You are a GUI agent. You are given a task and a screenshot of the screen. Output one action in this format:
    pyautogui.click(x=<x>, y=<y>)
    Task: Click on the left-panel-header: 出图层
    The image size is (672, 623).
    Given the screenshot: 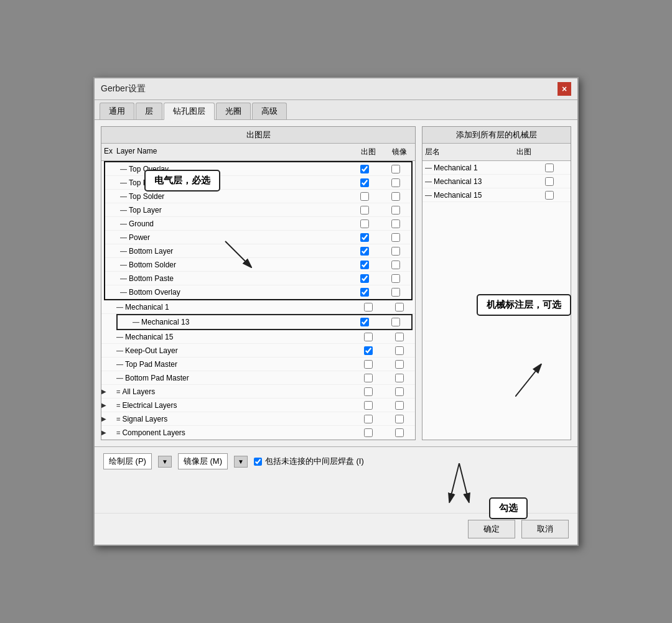 What is the action you would take?
    pyautogui.click(x=258, y=136)
    